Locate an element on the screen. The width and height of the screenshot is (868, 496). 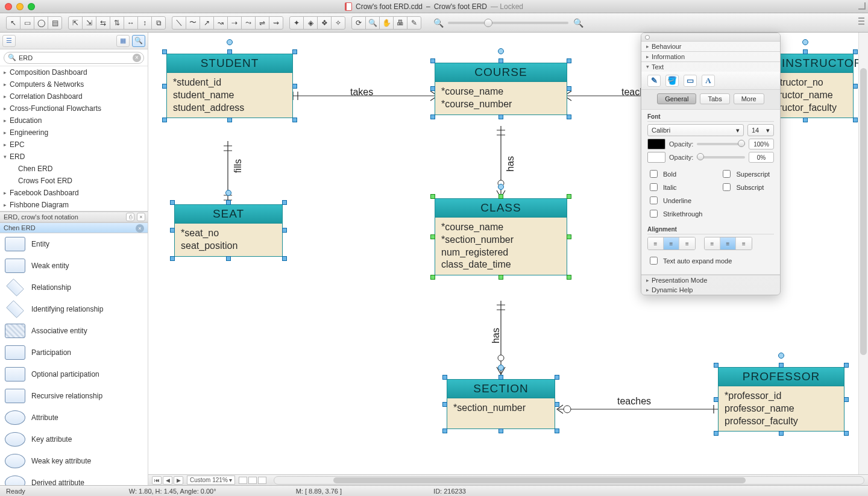
chart-2-button: ◈ is located at coordinates (310, 23).